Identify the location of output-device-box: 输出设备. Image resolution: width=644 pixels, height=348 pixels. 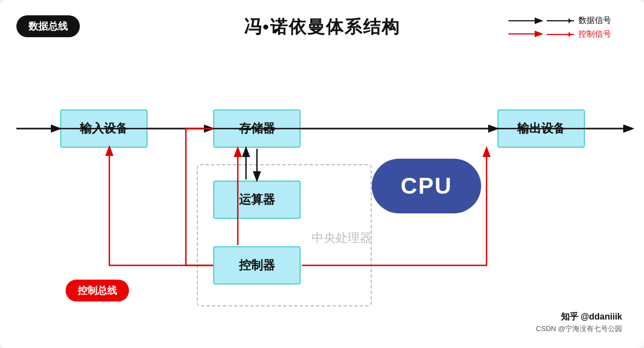
(541, 129).